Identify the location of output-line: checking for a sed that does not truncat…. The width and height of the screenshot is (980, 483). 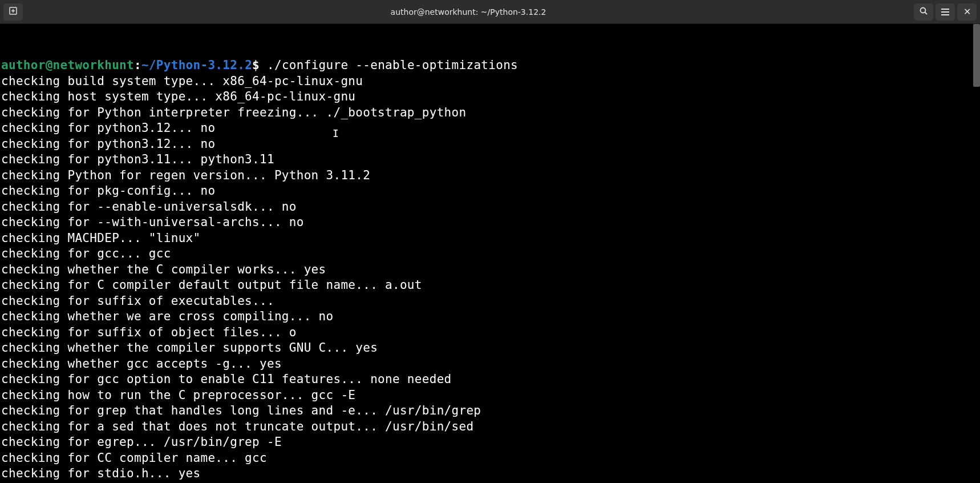
(490, 427).